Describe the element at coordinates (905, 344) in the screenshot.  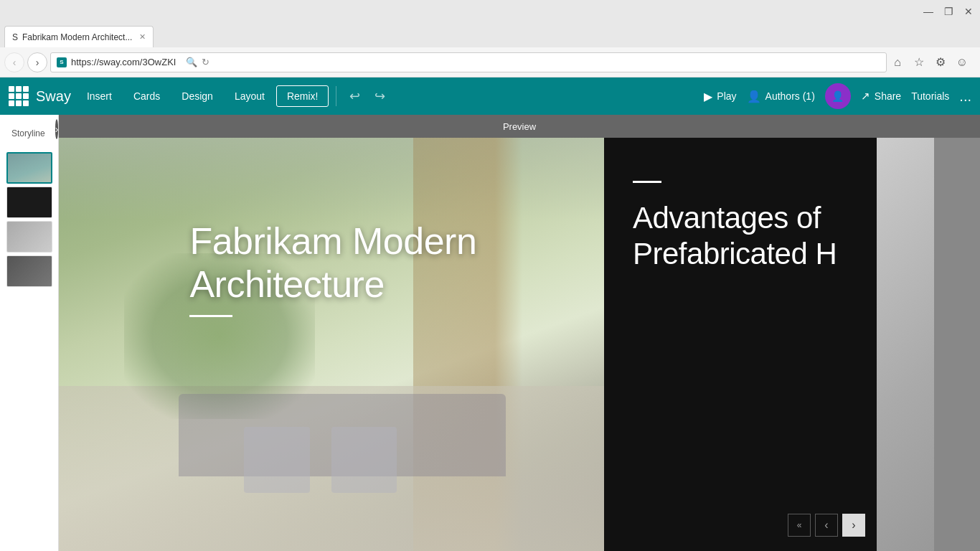
I see `slide-3-partial` at that location.